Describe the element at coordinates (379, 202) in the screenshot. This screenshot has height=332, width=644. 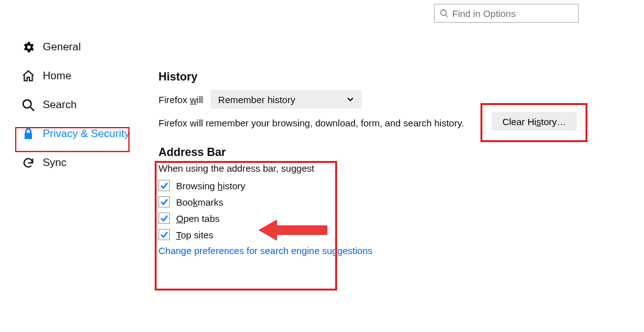
I see `checkbox-bookmarks: Bookmarks` at that location.